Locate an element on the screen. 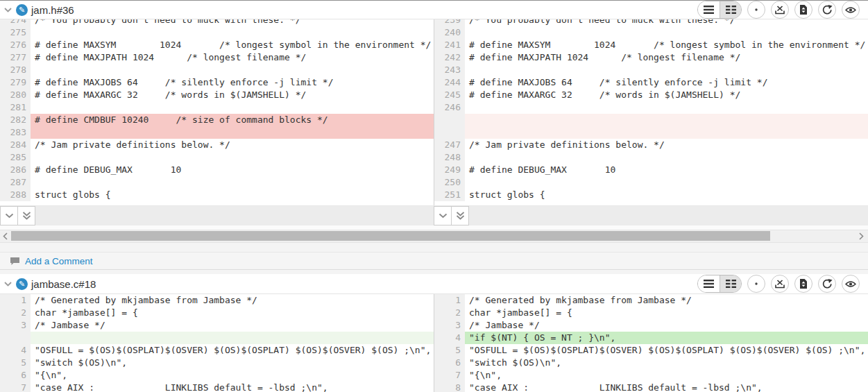 The height and width of the screenshot is (392, 868). diff-row: 240 is located at coordinates (651, 33).